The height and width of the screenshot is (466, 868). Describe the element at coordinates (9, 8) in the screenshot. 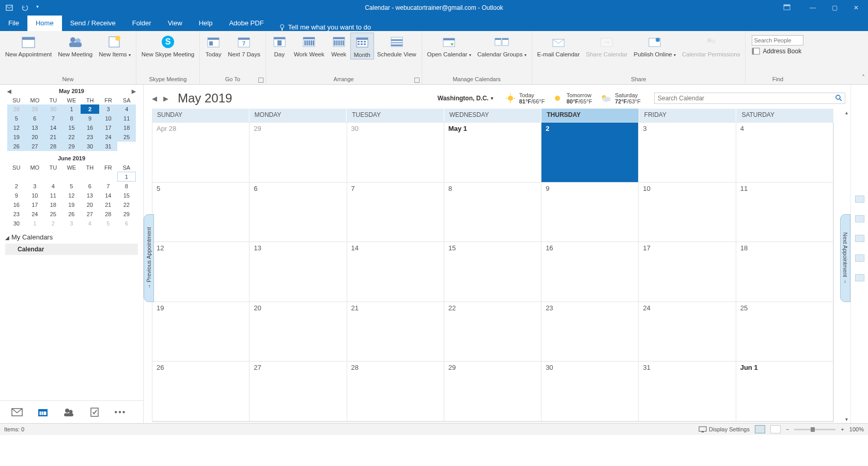

I see `qat-send-receive-icon` at that location.